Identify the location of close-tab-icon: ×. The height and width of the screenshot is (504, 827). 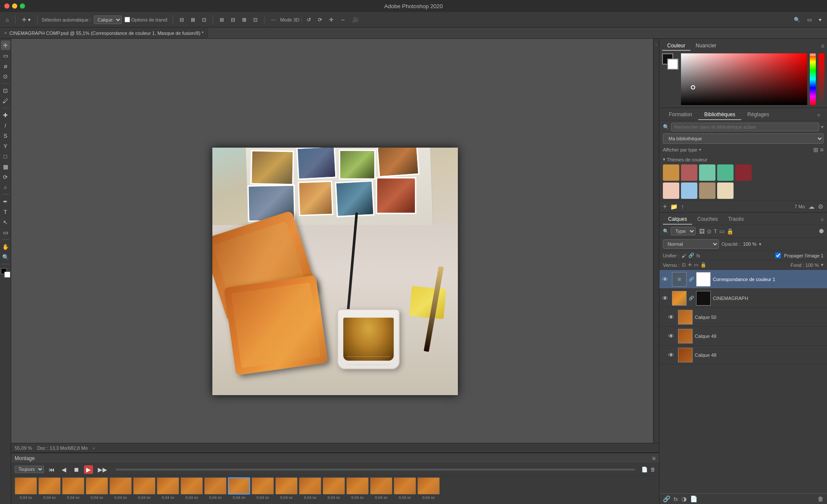
(6, 33).